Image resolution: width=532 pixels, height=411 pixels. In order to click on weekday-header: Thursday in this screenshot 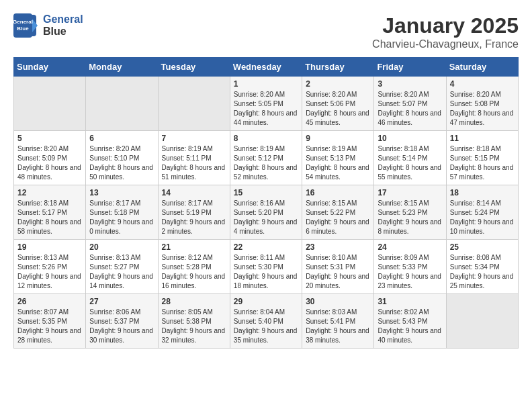, I will do `click(339, 67)`.